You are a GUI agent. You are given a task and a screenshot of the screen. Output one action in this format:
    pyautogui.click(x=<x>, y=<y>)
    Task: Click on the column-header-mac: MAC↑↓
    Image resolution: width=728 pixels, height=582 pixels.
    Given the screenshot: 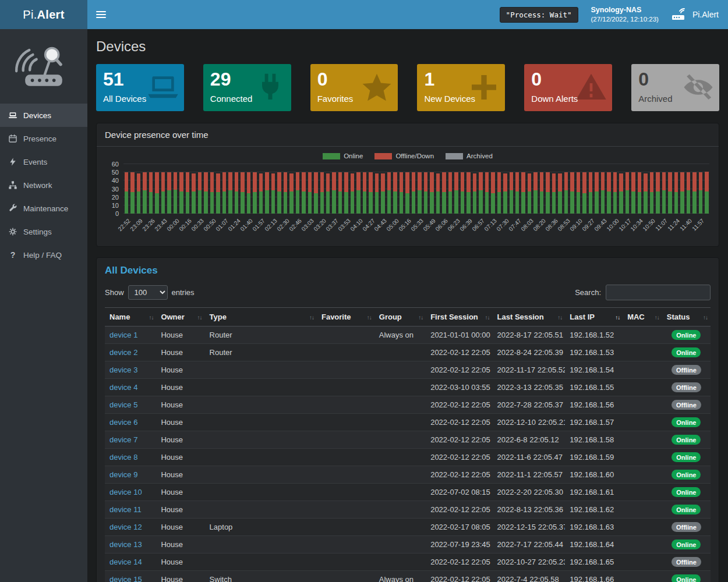 What is the action you would take?
    pyautogui.click(x=642, y=317)
    